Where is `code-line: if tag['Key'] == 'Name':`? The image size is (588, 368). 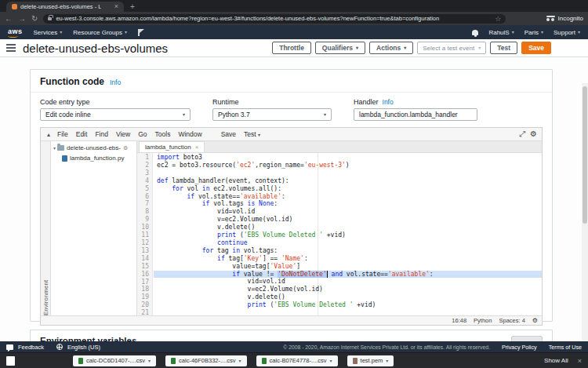
code-line: if tag['Key'] == 'Name': is located at coordinates (350, 259).